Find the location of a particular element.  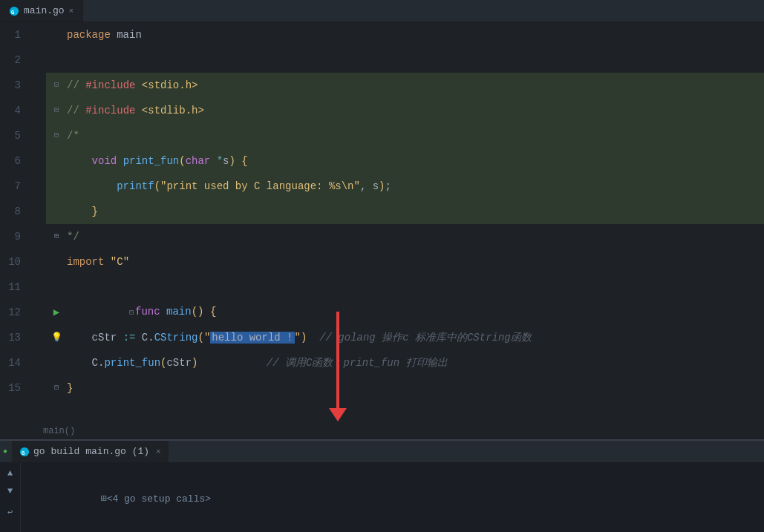

fold-icon-3: ⊟ is located at coordinates (56, 85).